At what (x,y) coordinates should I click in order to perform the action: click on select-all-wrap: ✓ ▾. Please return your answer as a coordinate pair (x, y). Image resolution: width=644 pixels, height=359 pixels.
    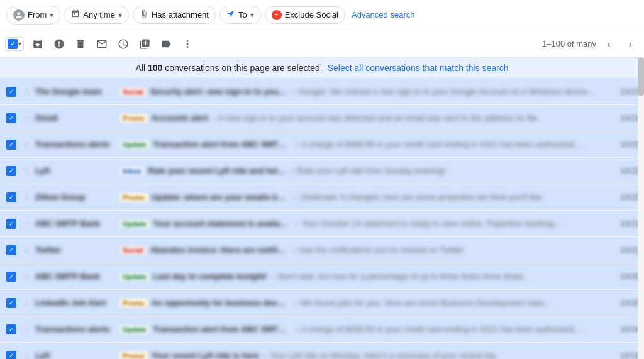
    Looking at the image, I should click on (14, 44).